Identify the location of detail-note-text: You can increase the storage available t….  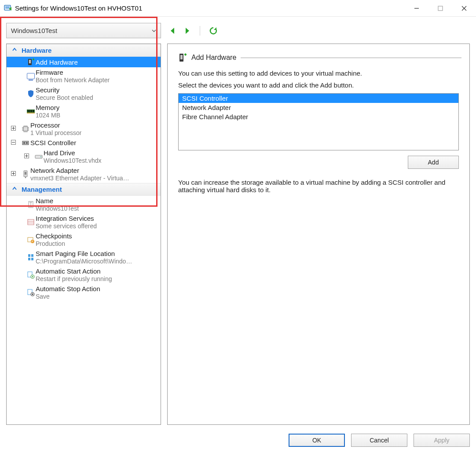
(319, 186).